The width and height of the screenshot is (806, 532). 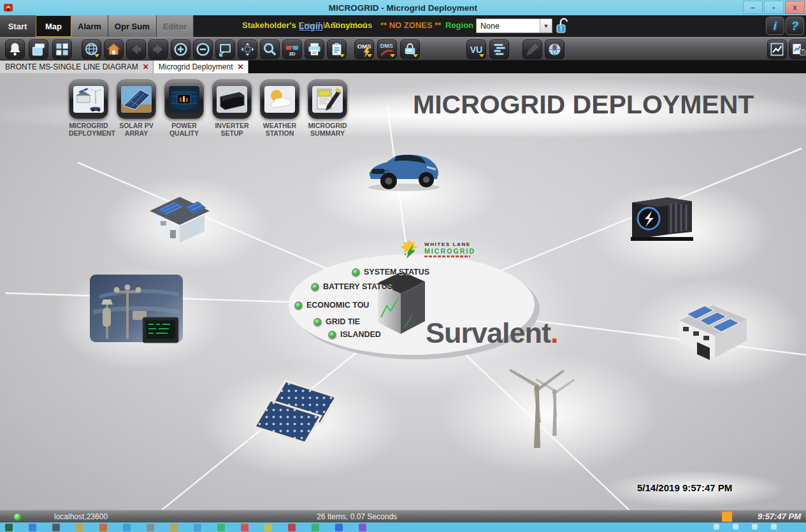 What do you see at coordinates (403, 528) in the screenshot?
I see `windows-taskbar` at bounding box center [403, 528].